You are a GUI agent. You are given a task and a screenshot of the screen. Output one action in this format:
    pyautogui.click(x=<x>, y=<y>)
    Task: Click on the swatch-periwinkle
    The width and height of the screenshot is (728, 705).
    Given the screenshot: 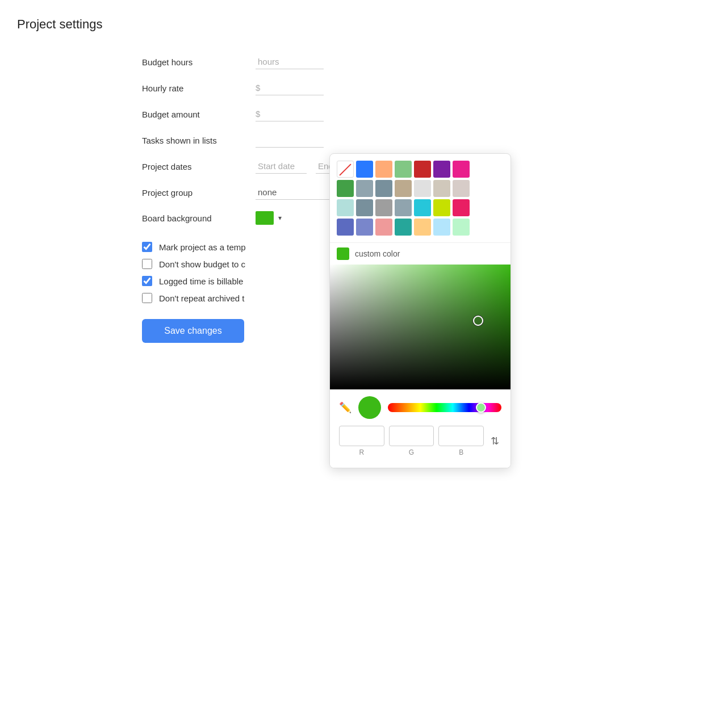 What is the action you would take?
    pyautogui.click(x=365, y=227)
    